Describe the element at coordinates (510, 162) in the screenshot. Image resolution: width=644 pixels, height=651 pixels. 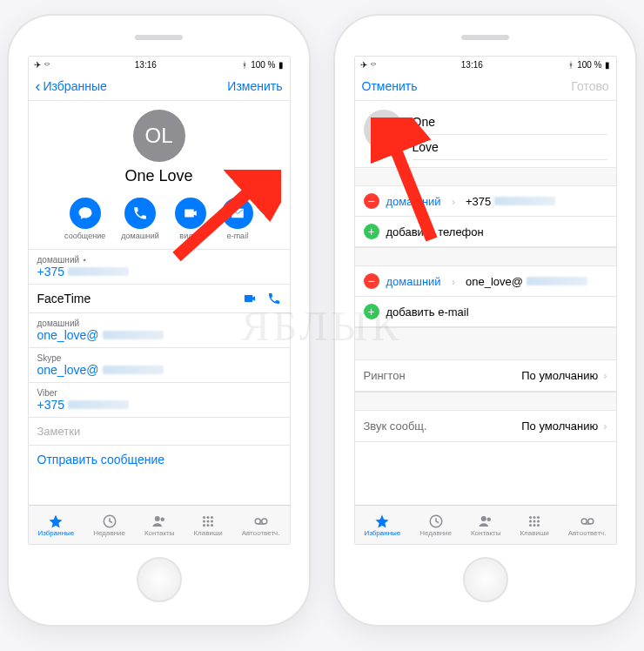
I see `company-field` at that location.